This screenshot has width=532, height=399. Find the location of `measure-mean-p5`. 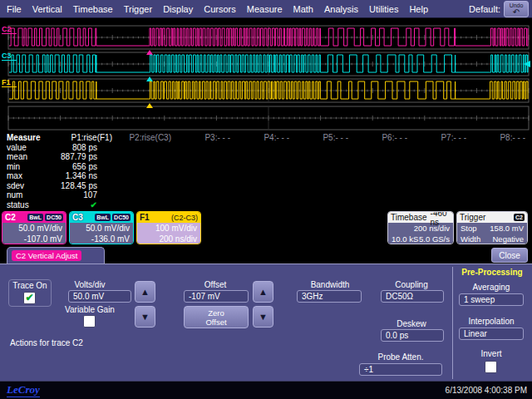

measure-mean-p5 is located at coordinates (319, 157).